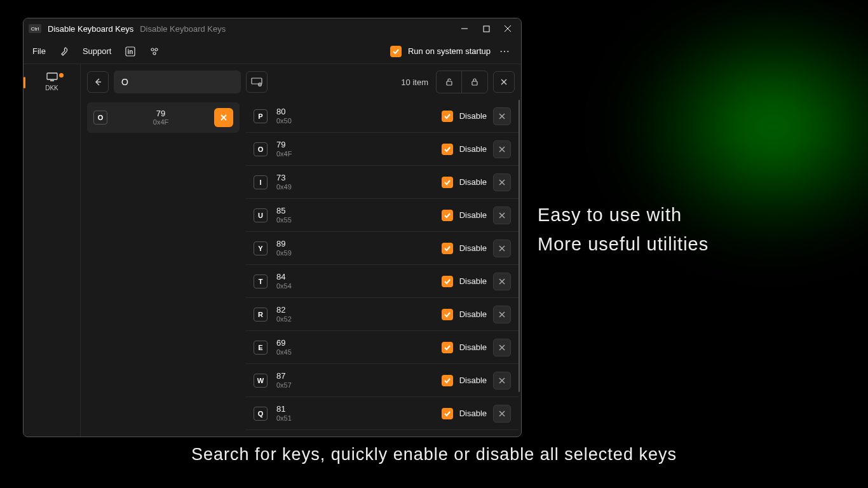  Describe the element at coordinates (90, 29) in the screenshot. I see `window-title: Disable Keyboard Keys` at that location.